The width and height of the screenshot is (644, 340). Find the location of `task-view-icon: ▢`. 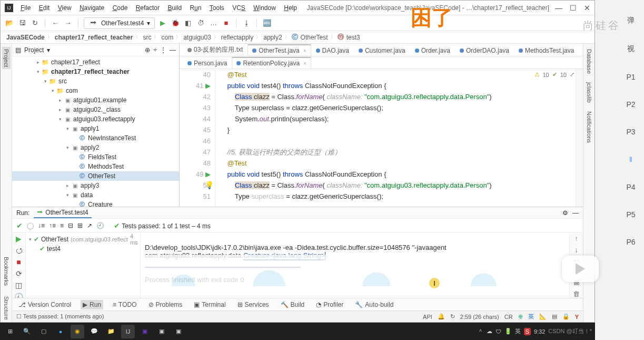

task-view-icon: ▢ is located at coordinates (44, 332).